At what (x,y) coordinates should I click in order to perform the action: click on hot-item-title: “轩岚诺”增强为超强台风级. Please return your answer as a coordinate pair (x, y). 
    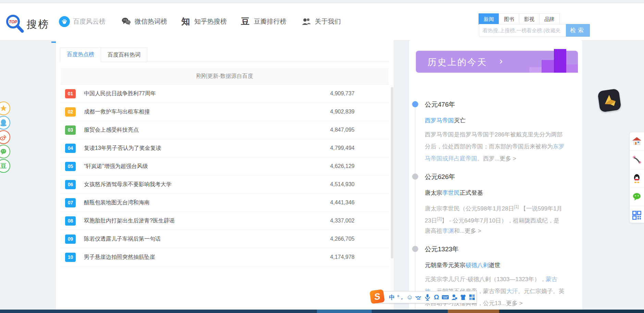
    Looking at the image, I should click on (207, 167).